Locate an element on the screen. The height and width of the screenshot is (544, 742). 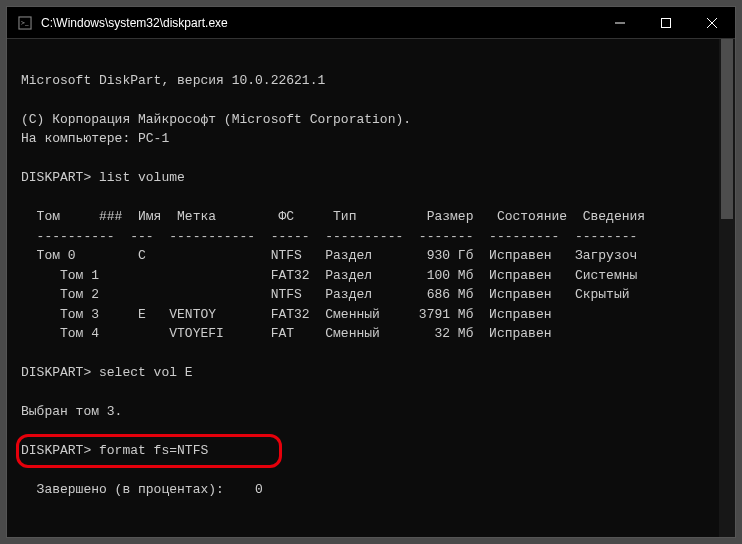
prompt-format: DISKPART> format fs=NTFS is located at coordinates (114, 450).